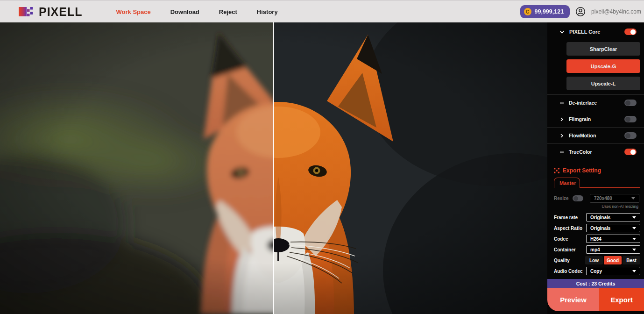 The width and height of the screenshot is (644, 314). I want to click on feature-label: TrueColor, so click(580, 152).